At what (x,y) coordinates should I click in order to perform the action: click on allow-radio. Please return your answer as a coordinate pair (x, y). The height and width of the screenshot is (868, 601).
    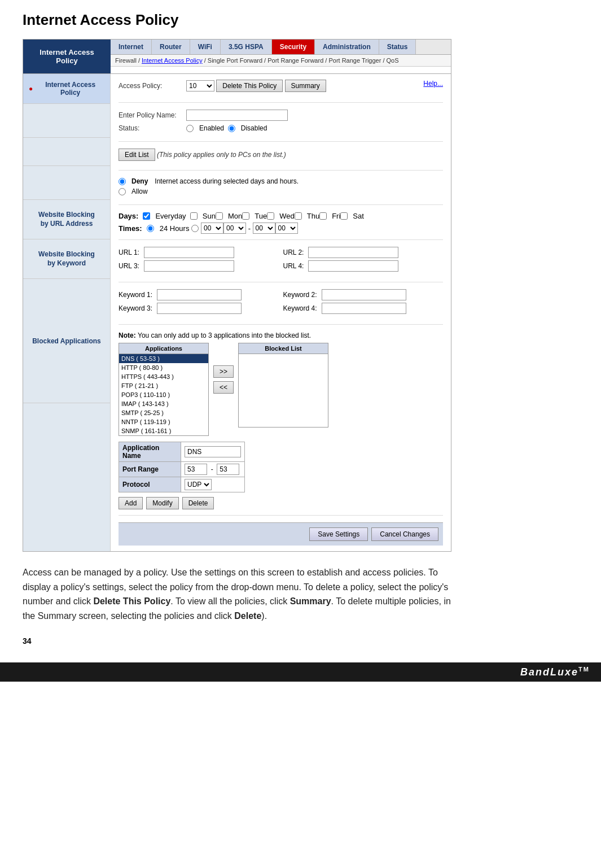
    Looking at the image, I should click on (122, 192).